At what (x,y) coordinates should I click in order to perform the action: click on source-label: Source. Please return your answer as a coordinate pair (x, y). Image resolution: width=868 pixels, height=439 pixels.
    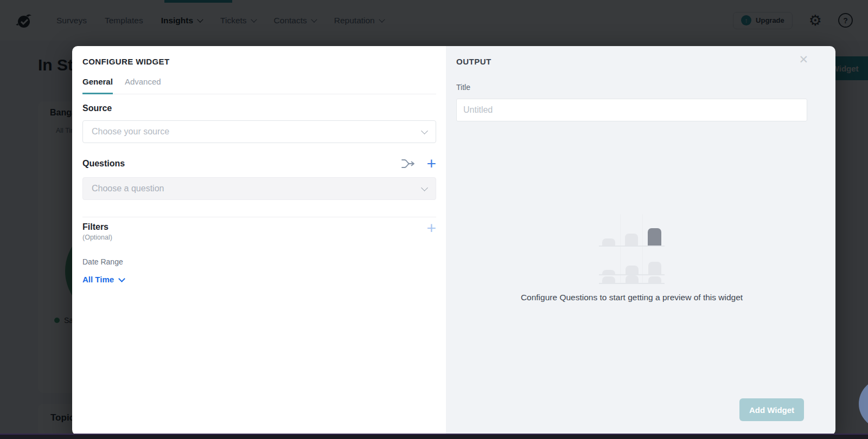
    Looking at the image, I should click on (259, 108).